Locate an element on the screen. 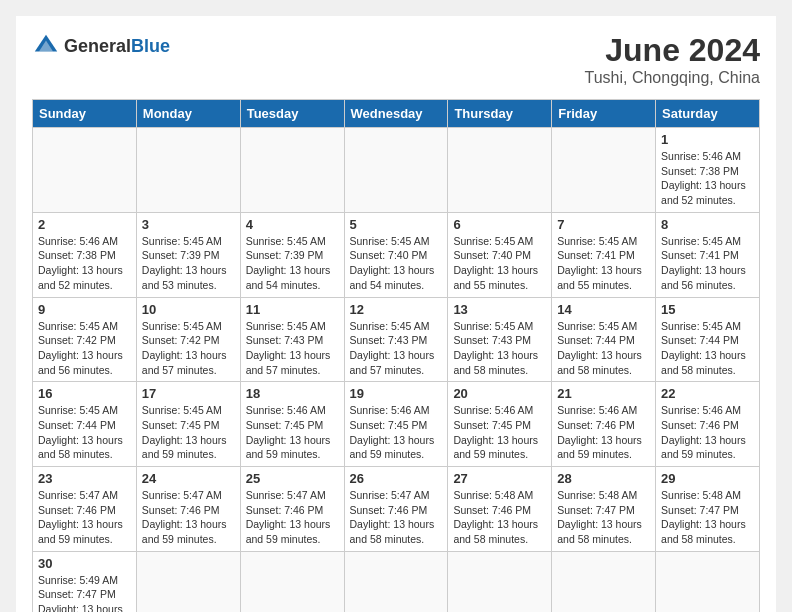  day-info: Sunrise: 5:45 AM Sunset: 7:40 PM Dayligh… is located at coordinates (500, 264).